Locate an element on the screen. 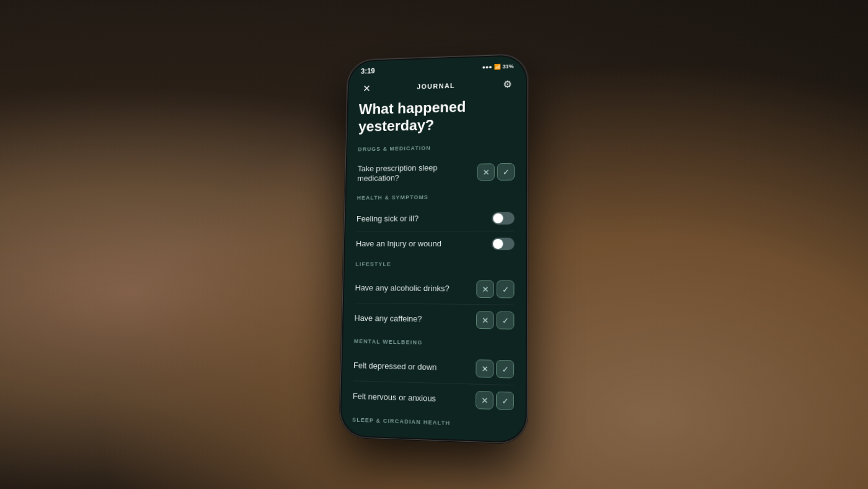 The image size is (868, 489). gear-icon: ⚙ is located at coordinates (507, 84).